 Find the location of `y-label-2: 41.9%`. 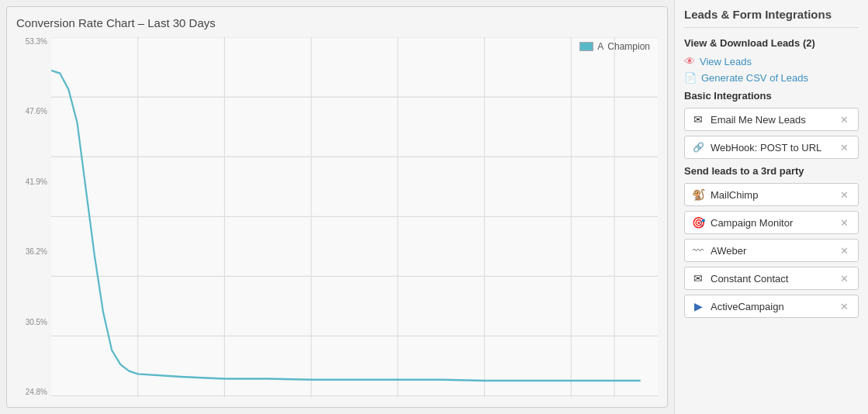

y-label-2: 41.9% is located at coordinates (36, 181).